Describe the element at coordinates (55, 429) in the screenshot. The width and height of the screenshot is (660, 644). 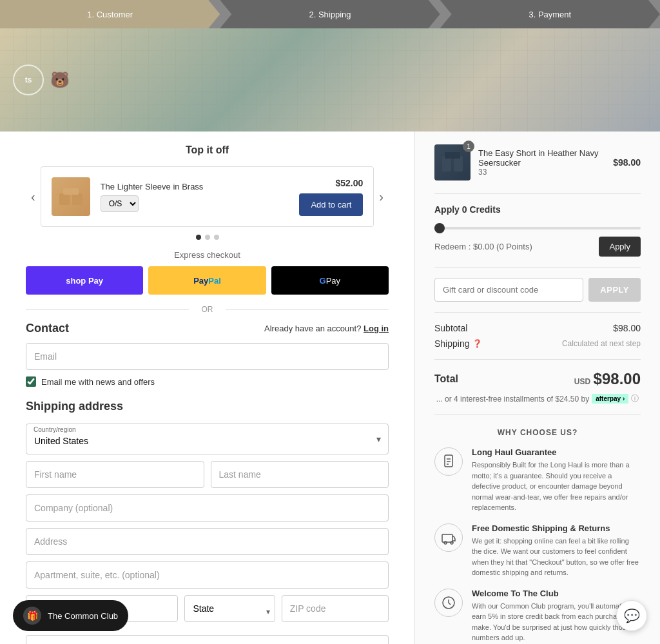
I see `country-label: Country/region` at that location.